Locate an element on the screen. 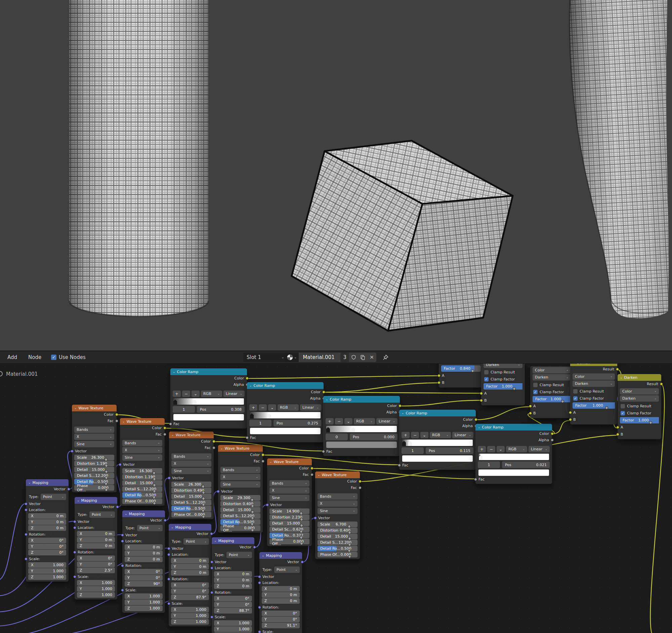  node-mapping-1: ⌄MappingVectorType:Point⌄VectorLocation:… is located at coordinates (47, 530).